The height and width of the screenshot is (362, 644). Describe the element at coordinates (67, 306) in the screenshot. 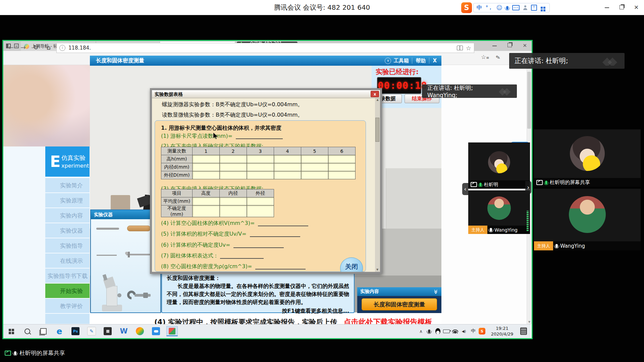

I see `sidebar-item-evaluation: 教学评价` at that location.